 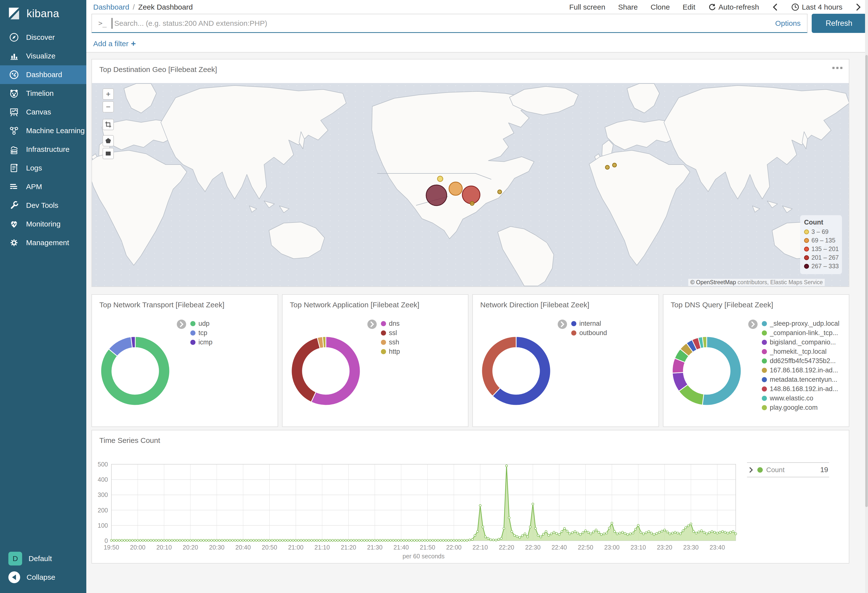 I want to click on time-back-chevron, so click(x=775, y=7).